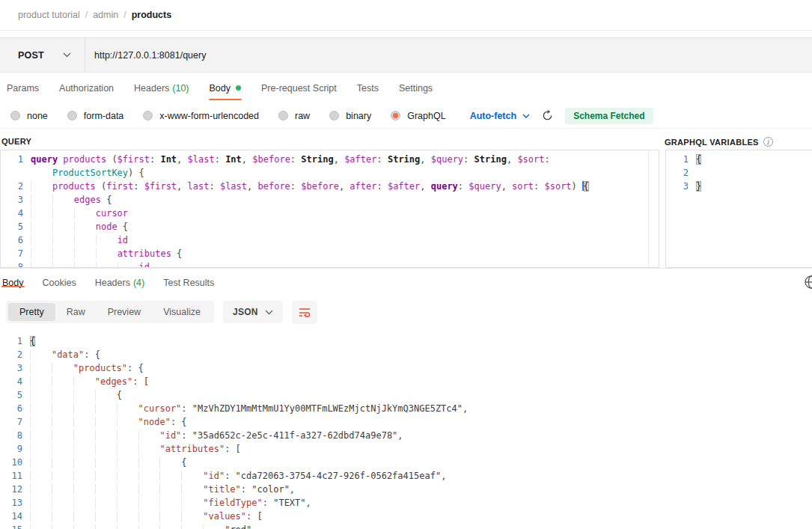  I want to click on query-pane-label: QUERY, so click(16, 141).